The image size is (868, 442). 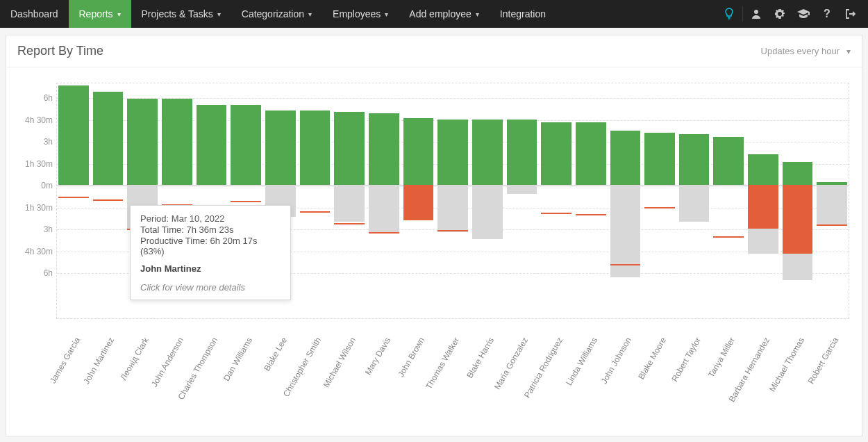 I want to click on lightbulb-icon, so click(x=729, y=14).